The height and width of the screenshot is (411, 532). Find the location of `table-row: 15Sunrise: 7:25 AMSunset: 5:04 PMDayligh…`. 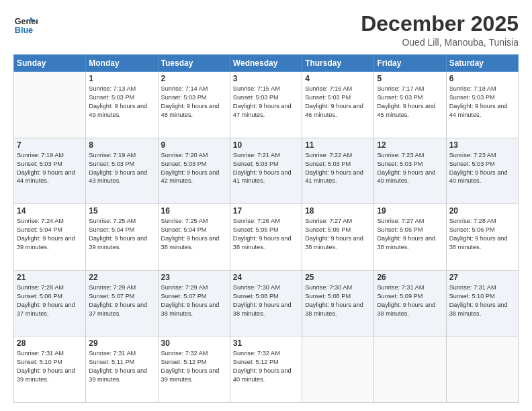

table-row: 15Sunrise: 7:25 AMSunset: 5:04 PMDayligh… is located at coordinates (122, 238).